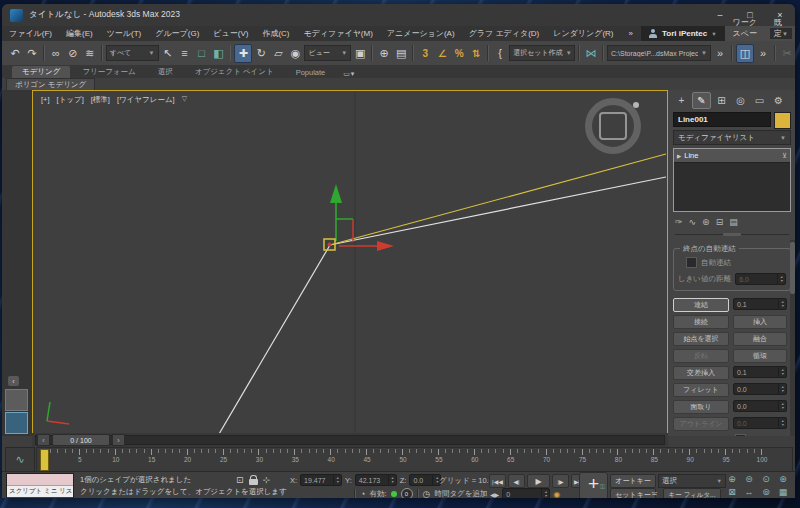 The image size is (800, 508). I want to click on viewport-menu-style: [ワイヤフレーム], so click(146, 100).